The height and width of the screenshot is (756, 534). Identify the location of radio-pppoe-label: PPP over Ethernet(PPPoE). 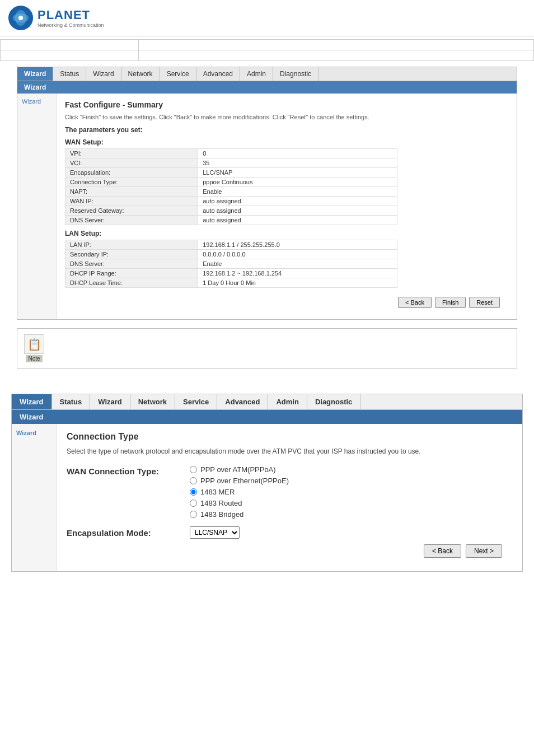
(245, 480).